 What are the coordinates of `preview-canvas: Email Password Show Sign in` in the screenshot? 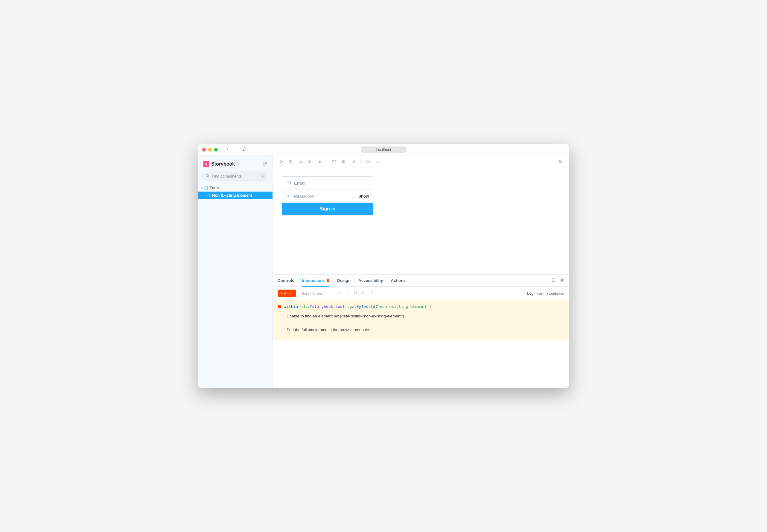 It's located at (421, 221).